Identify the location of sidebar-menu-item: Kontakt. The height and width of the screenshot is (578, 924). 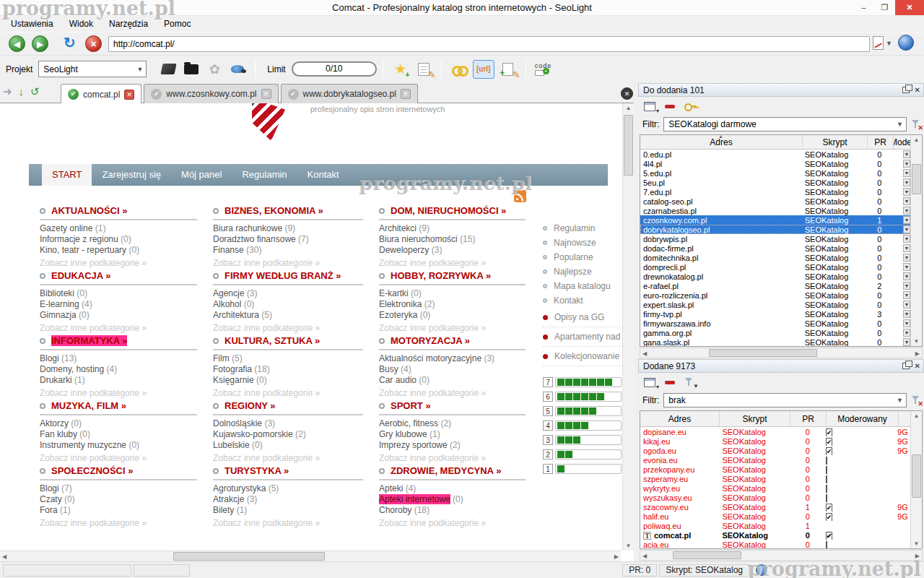
(583, 301).